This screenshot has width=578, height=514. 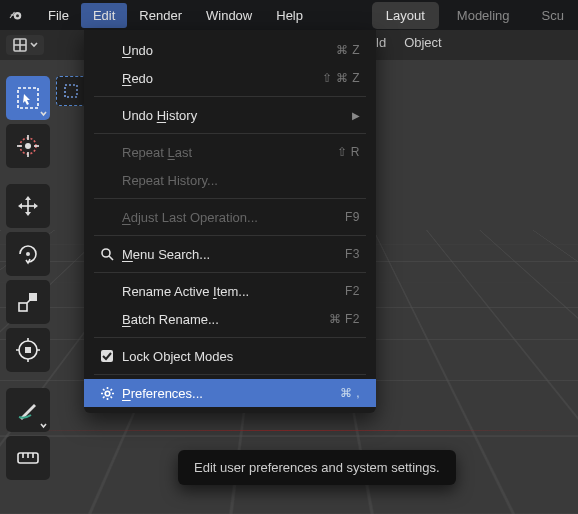 I want to click on tool-shelf, so click(x=28, y=278).